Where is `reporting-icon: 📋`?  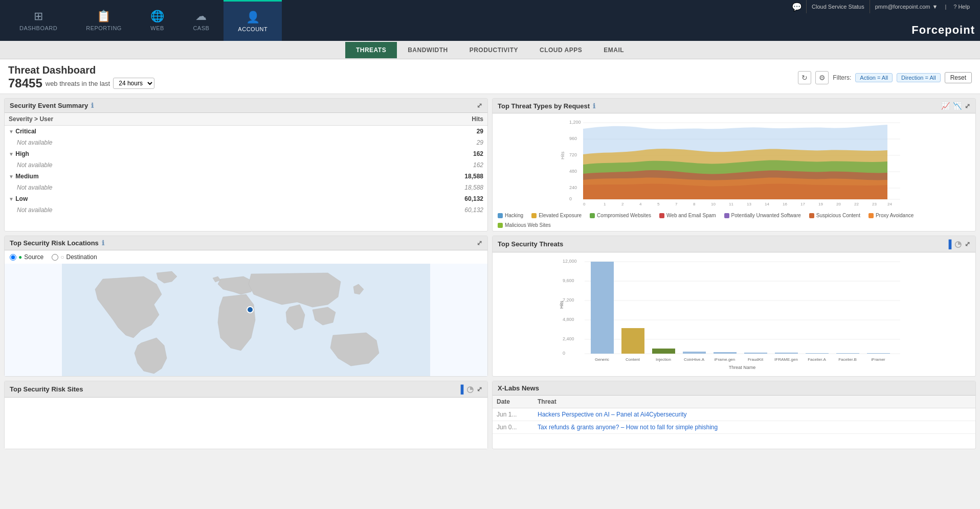 reporting-icon: 📋 is located at coordinates (104, 16).